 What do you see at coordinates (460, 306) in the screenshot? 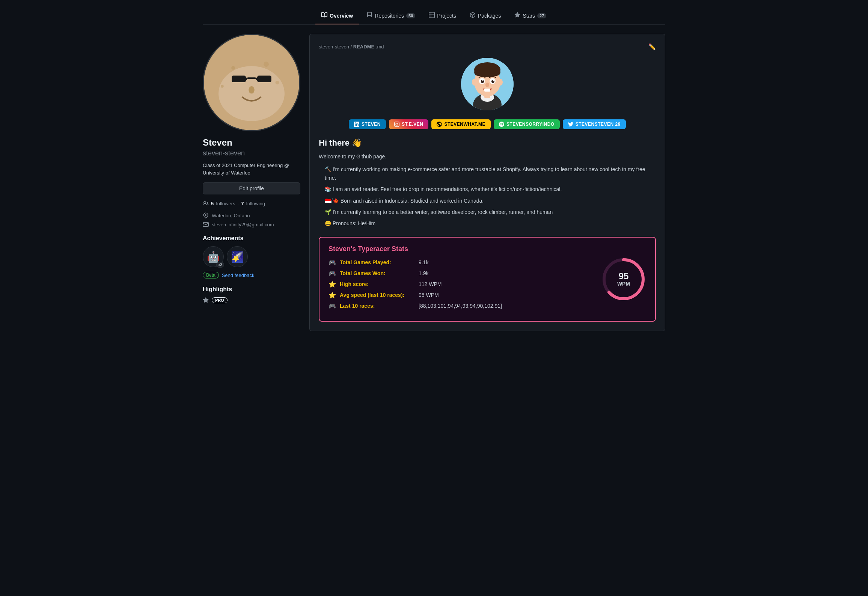
I see `typeracer-stat-4: 🎮 Last 10 races: [88,103,101,94,94,93,94…` at bounding box center [460, 306].